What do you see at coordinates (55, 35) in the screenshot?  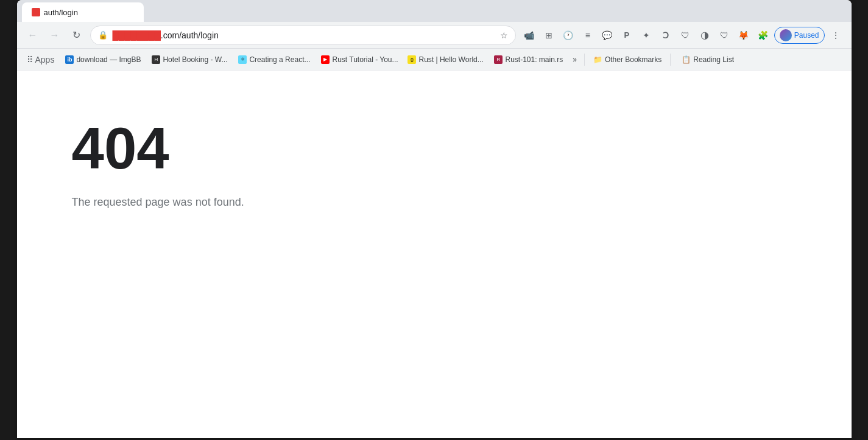 I see `forward-button: →` at bounding box center [55, 35].